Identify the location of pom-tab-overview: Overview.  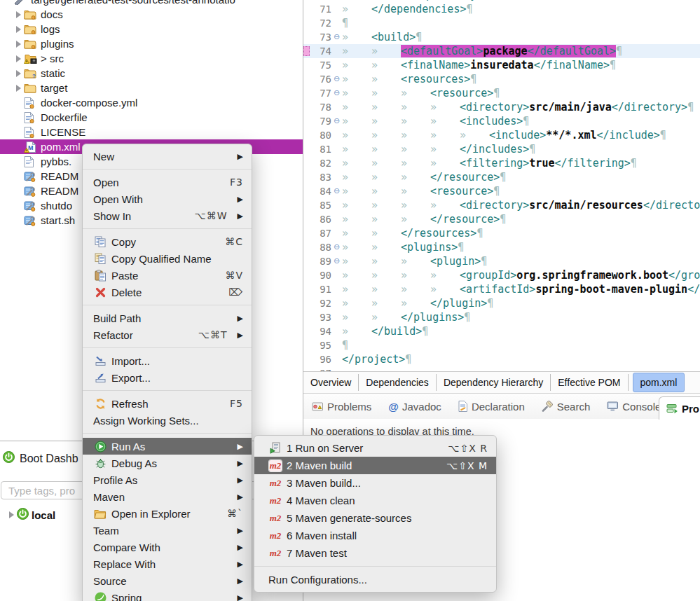
(331, 382).